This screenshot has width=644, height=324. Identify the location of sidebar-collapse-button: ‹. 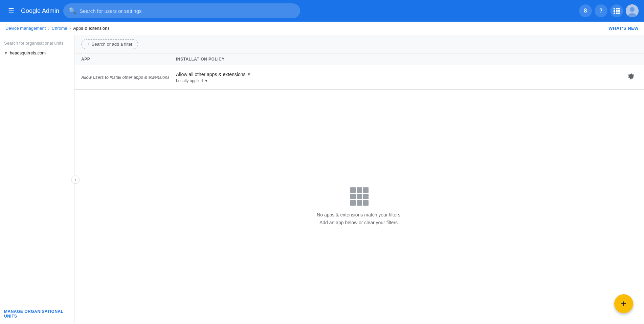
(75, 180).